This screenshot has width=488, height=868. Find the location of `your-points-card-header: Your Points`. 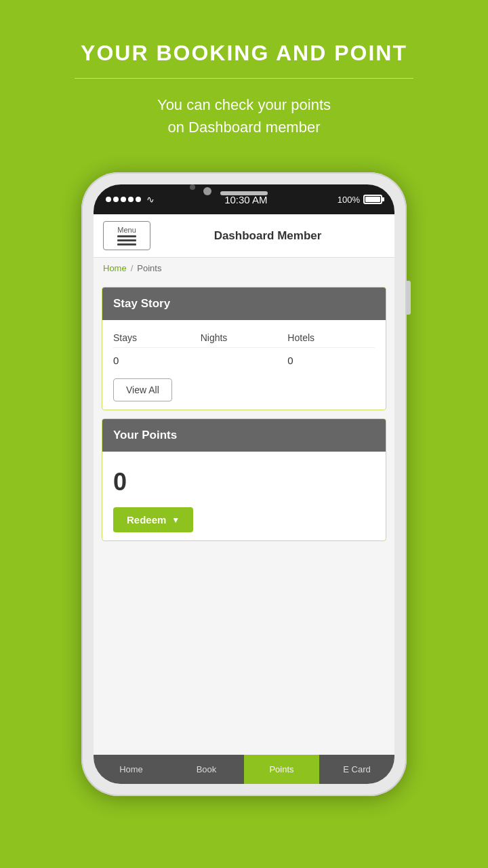

your-points-card-header: Your Points is located at coordinates (244, 435).